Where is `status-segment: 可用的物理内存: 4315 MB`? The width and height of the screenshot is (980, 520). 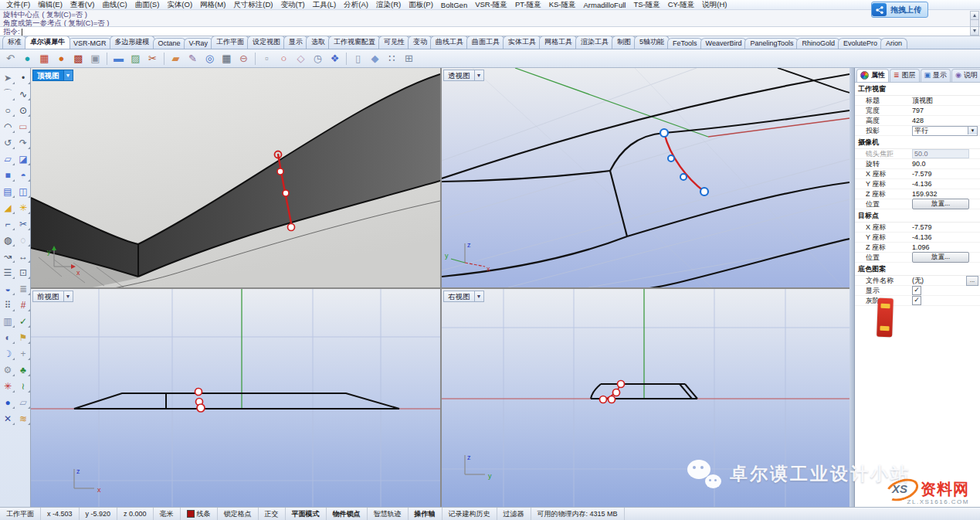
status-segment: 可用的物理内存: 4315 MB is located at coordinates (578, 514).